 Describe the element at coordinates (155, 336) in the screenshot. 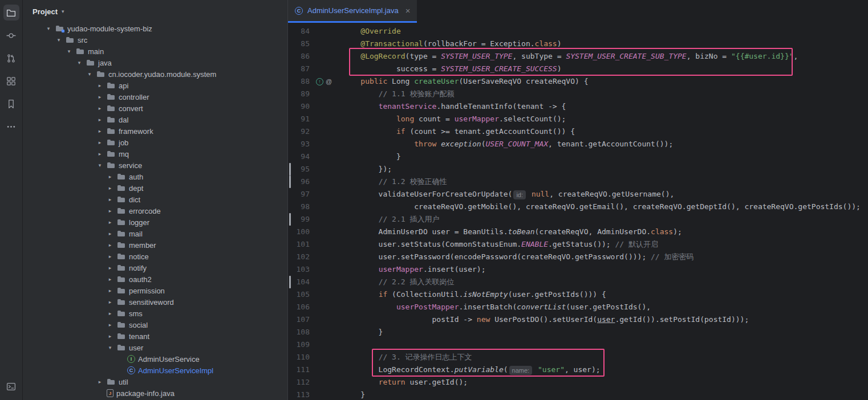

I see `tree-item-tenant: ▸tenant` at that location.